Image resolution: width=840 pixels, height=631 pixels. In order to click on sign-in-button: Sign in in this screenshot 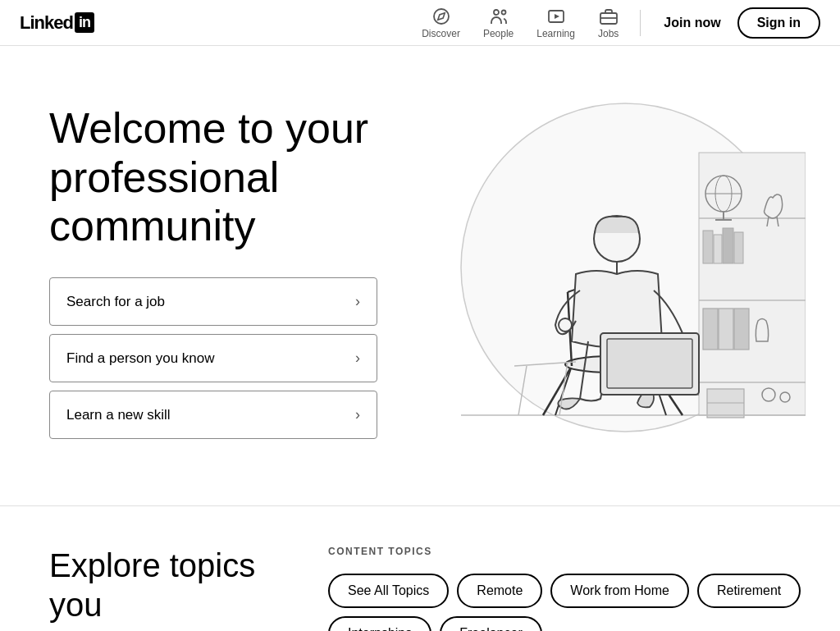, I will do `click(779, 23)`.